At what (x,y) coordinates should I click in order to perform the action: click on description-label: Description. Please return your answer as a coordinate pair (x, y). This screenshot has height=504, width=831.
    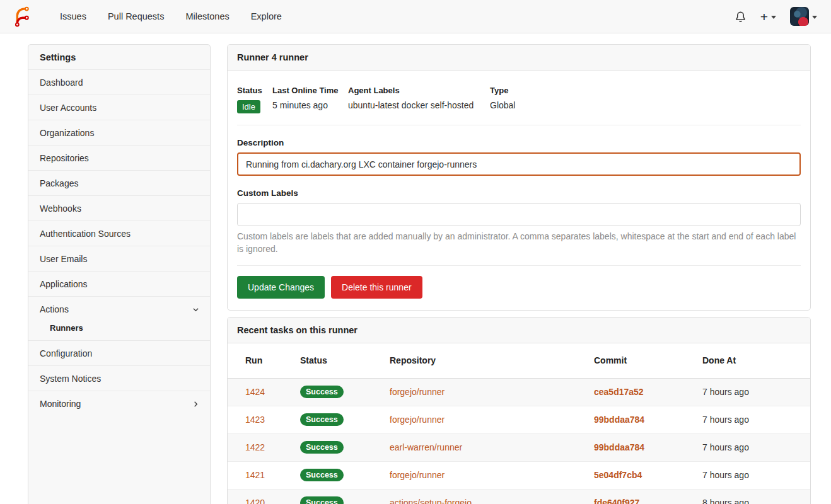
    Looking at the image, I should click on (519, 142).